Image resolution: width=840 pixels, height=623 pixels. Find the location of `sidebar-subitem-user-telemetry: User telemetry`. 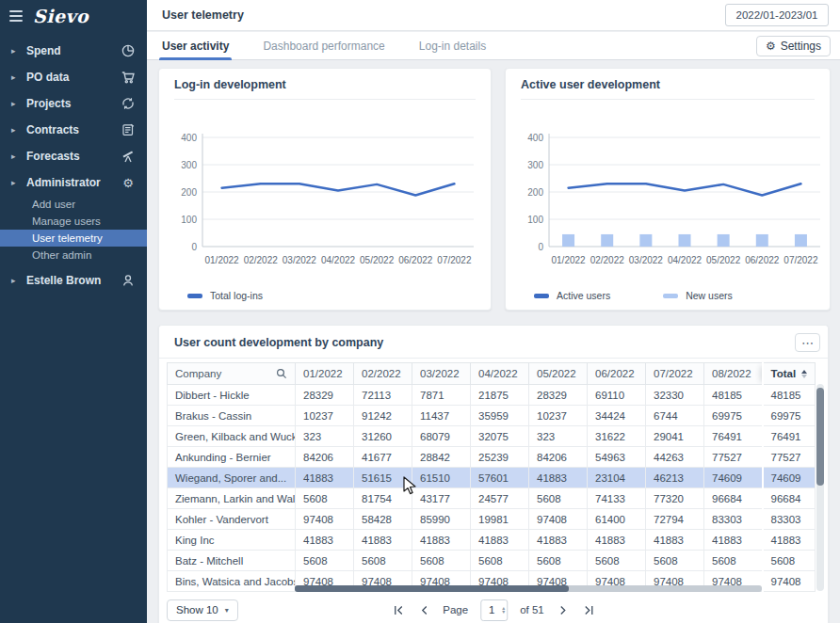

sidebar-subitem-user-telemetry: User telemetry is located at coordinates (73, 238).